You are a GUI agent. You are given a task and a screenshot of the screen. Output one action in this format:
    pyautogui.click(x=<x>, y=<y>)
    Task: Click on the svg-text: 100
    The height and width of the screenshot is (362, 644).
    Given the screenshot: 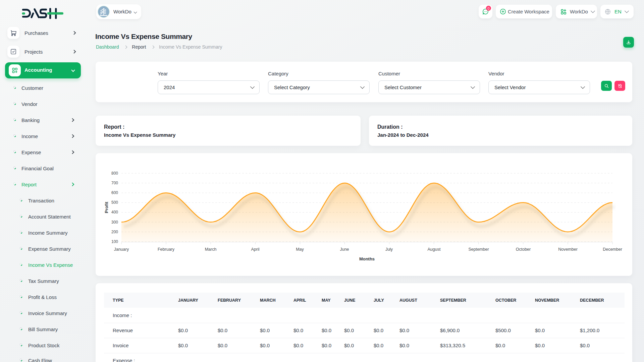 What is the action you would take?
    pyautogui.click(x=115, y=242)
    